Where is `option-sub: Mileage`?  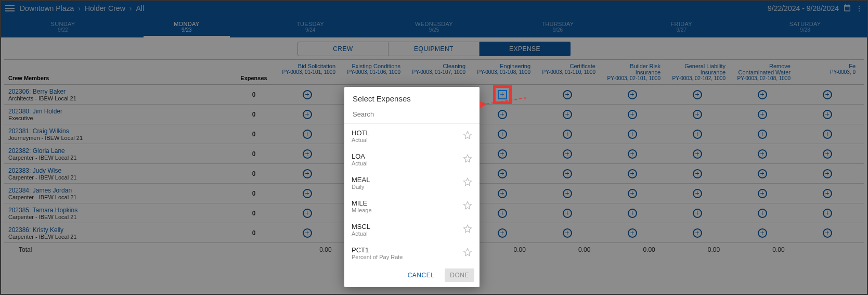 option-sub: Mileage is located at coordinates (405, 210).